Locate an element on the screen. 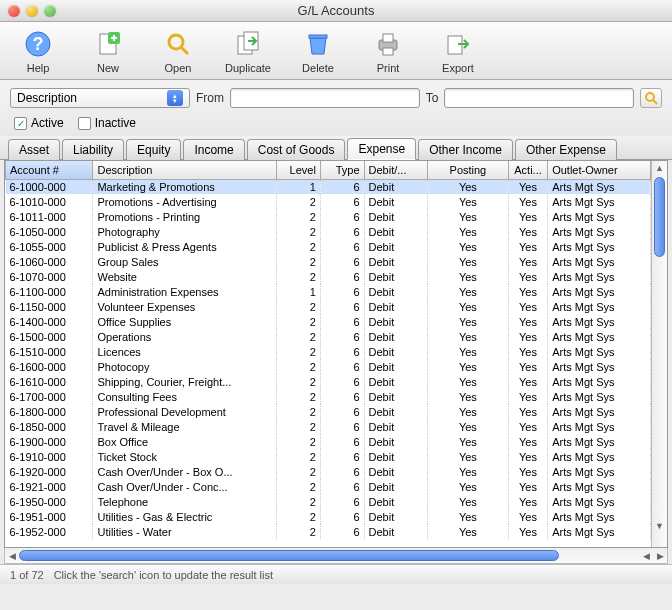  tab-other-income: Other Income is located at coordinates (466, 150).